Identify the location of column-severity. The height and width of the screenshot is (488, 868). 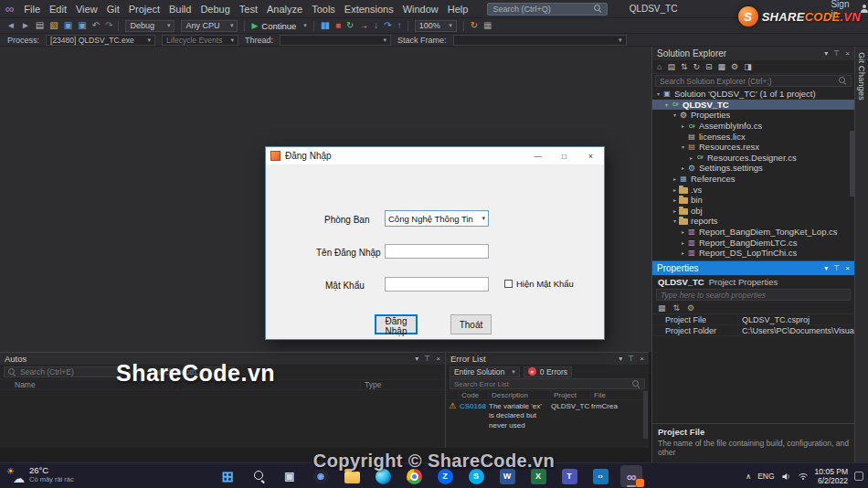
(452, 395).